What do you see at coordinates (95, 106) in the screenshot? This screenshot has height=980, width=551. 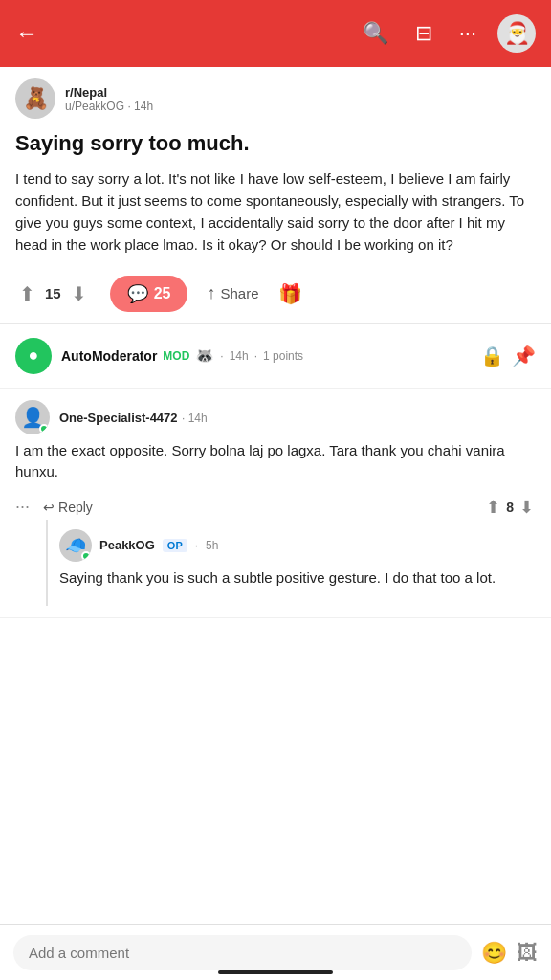 I see `post-username: u/PeakkOG` at bounding box center [95, 106].